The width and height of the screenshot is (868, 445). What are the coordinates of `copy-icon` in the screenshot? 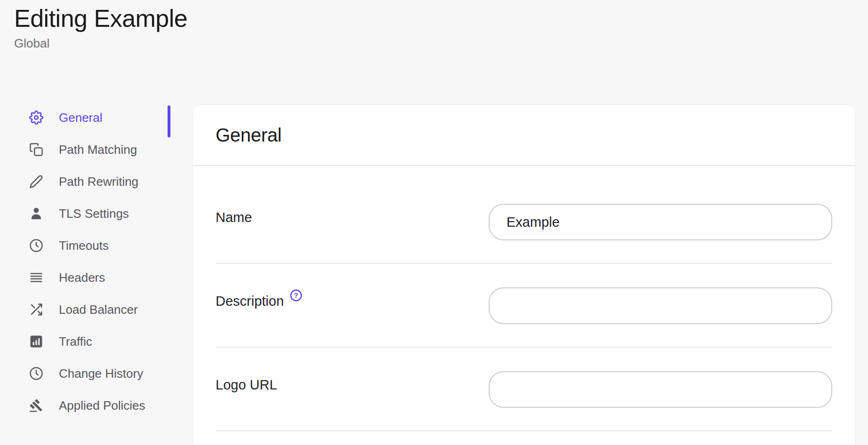 It's located at (36, 150).